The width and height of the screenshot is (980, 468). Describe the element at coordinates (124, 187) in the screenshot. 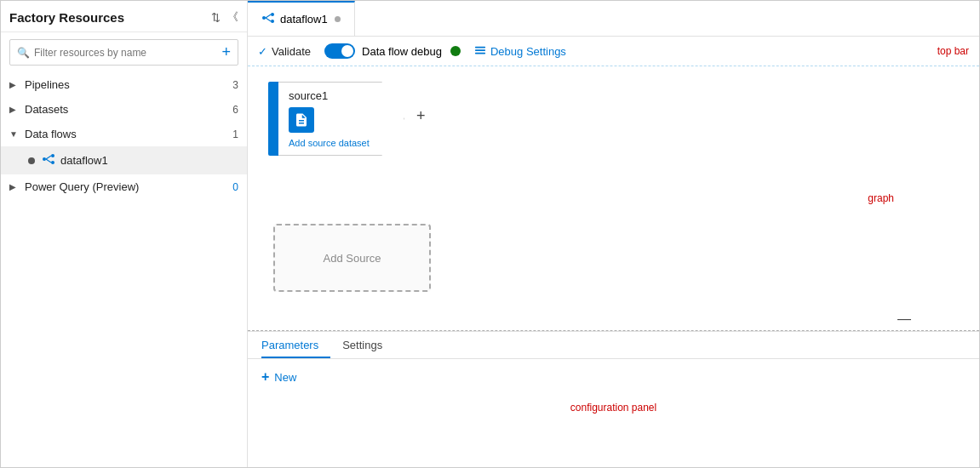

I see `sidebar-item-powerquery: ▶ Power Query (Preview) 0` at that location.